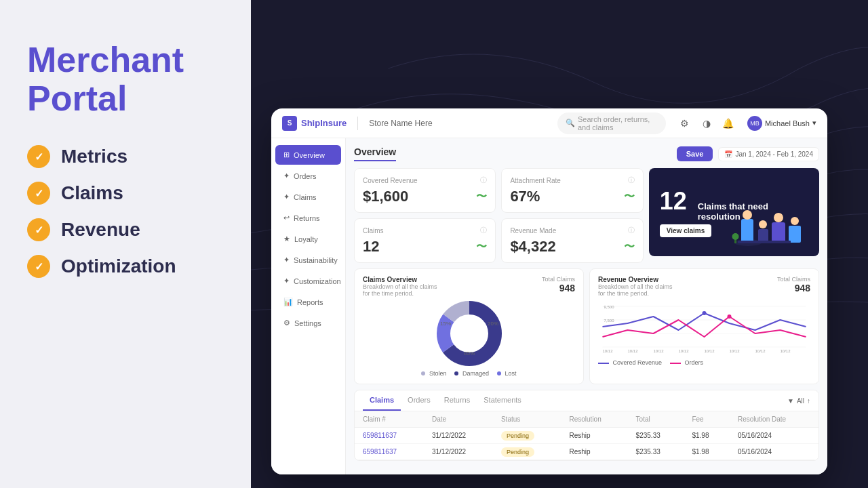  I want to click on col-status: Status, so click(528, 420).